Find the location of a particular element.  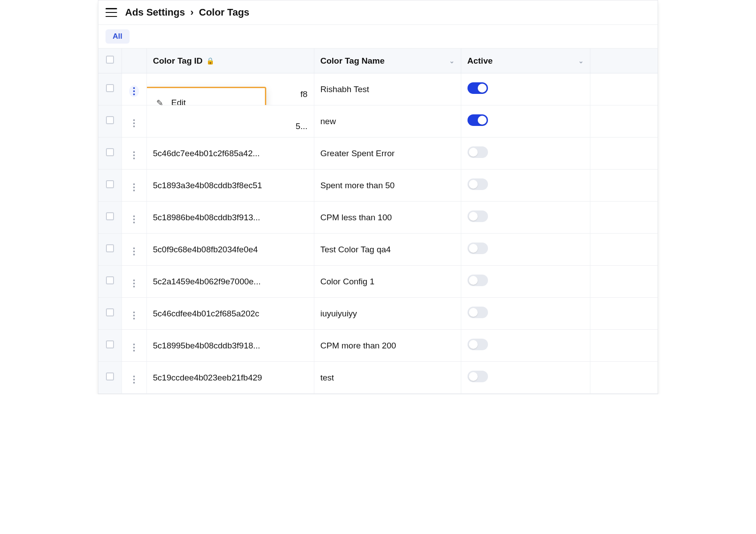

row-id-cell: 5c46cdfee4b01c2f685a202c is located at coordinates (230, 314).